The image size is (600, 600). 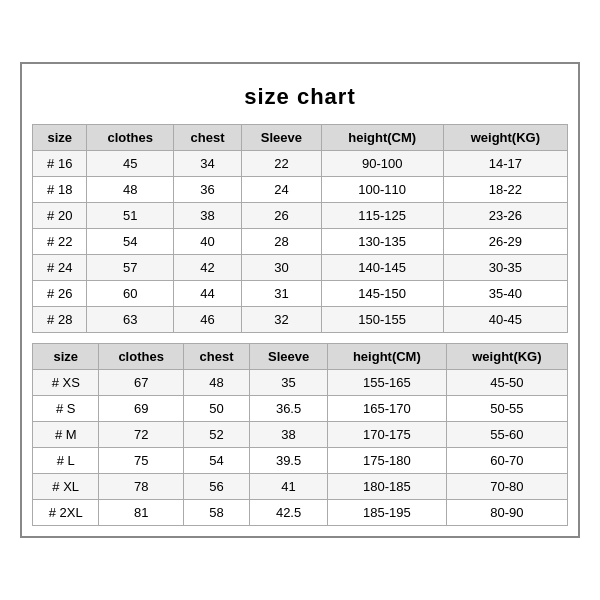 What do you see at coordinates (300, 435) in the screenshot?
I see `table-row: # M725238170-17555-60` at bounding box center [300, 435].